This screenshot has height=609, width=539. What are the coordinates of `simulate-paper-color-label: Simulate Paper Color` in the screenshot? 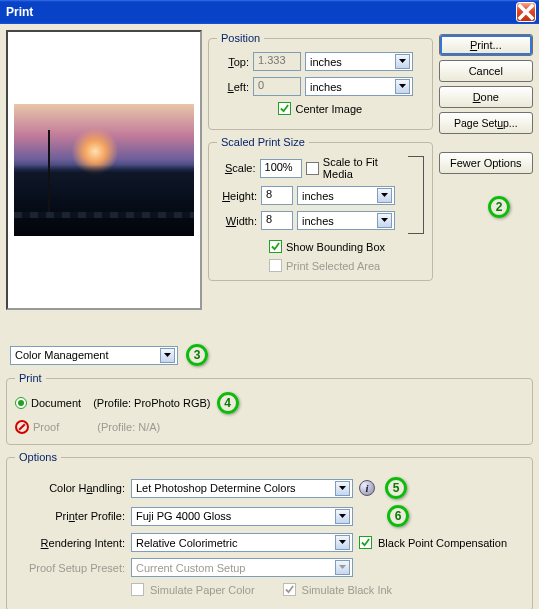 It's located at (202, 590).